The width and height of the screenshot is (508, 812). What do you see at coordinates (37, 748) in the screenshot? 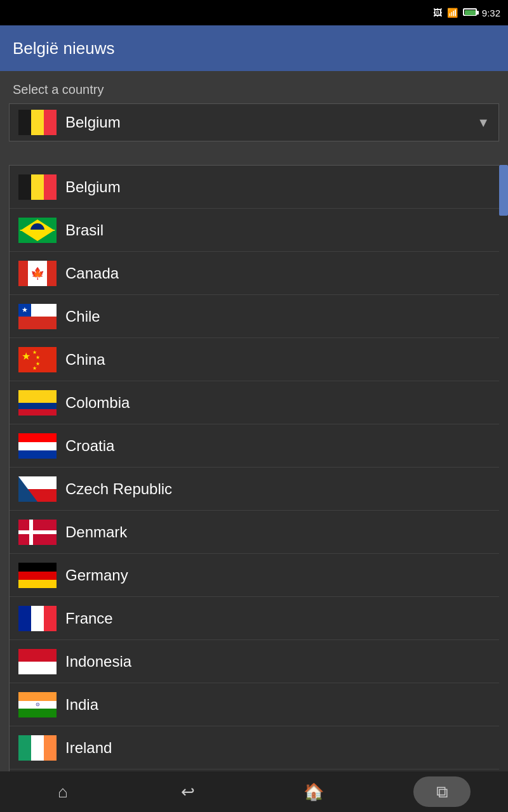
I see `flag-ireland` at bounding box center [37, 748].